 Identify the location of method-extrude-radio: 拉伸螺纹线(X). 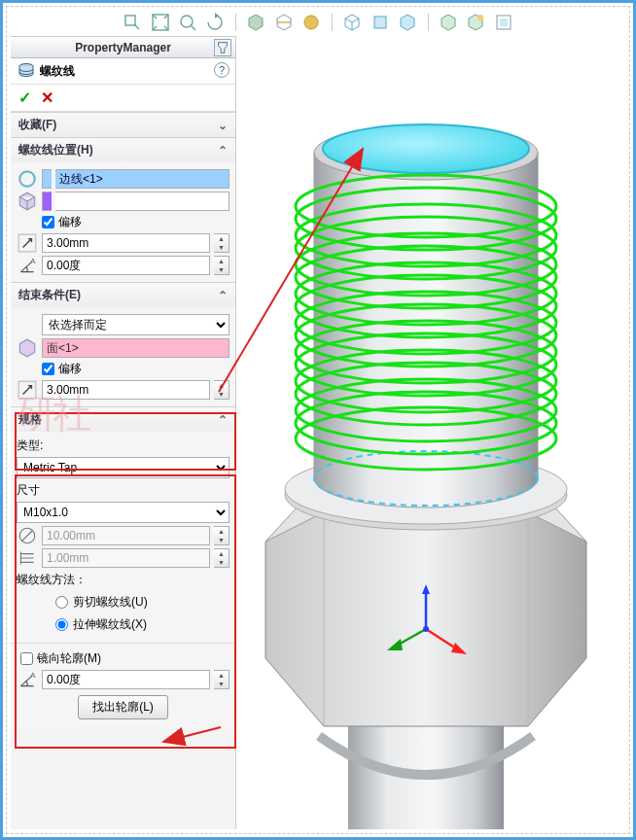
(142, 624).